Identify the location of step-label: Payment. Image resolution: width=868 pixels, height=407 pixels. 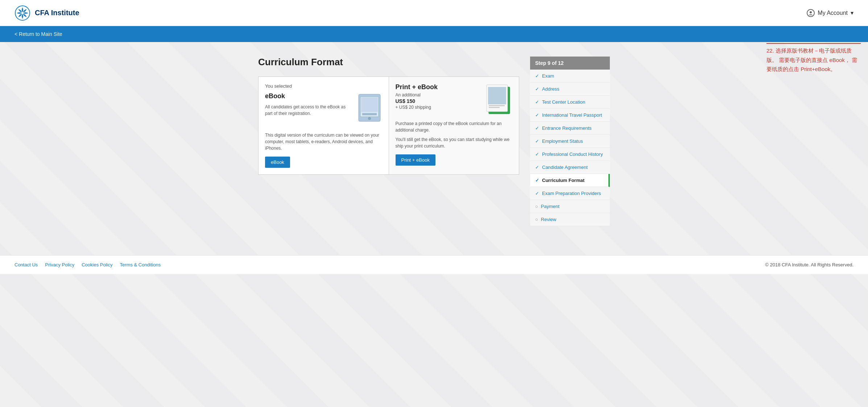
(550, 207).